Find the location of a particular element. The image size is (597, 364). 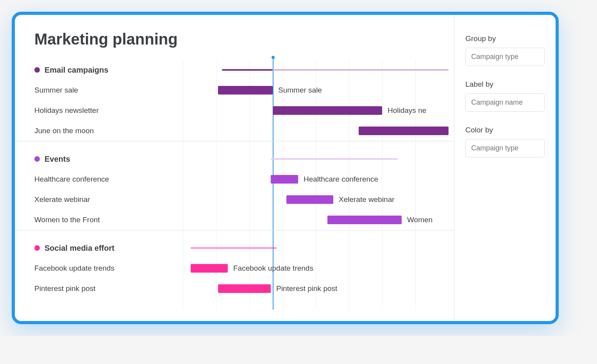

task-bar-label: Facebook update trends is located at coordinates (273, 268).